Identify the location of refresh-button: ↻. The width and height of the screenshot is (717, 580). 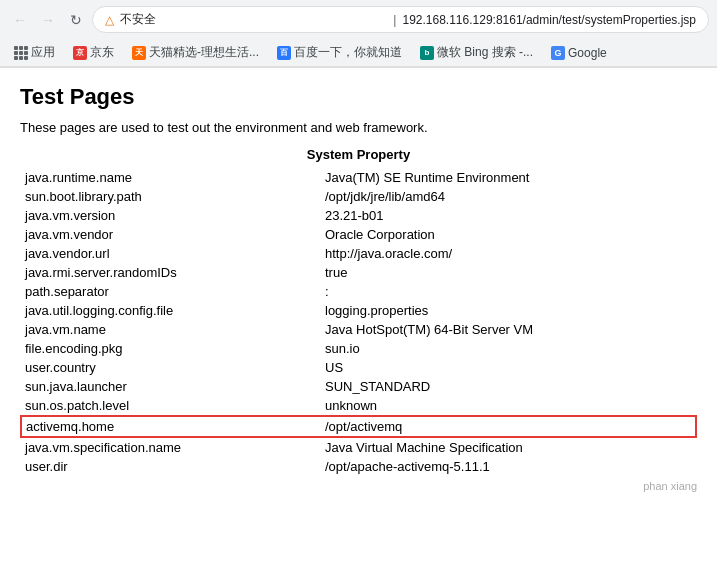
(76, 20).